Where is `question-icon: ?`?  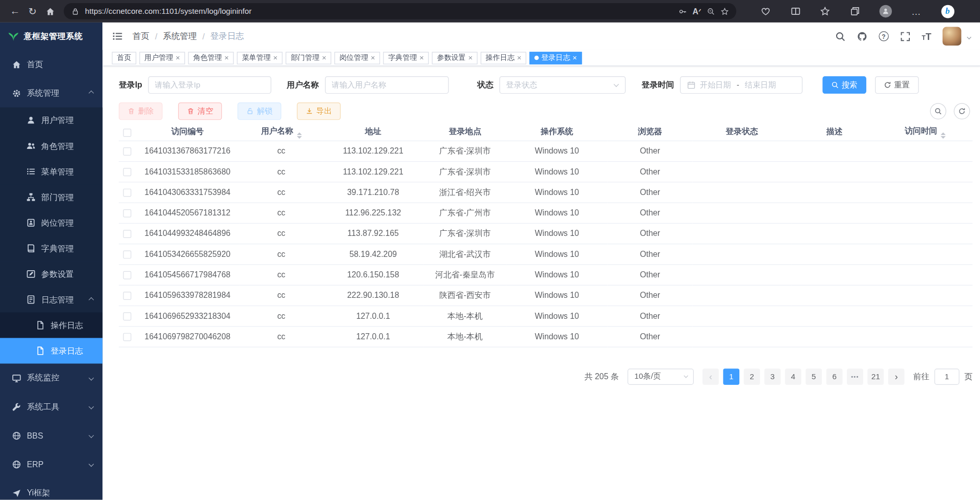
question-icon: ? is located at coordinates (884, 36).